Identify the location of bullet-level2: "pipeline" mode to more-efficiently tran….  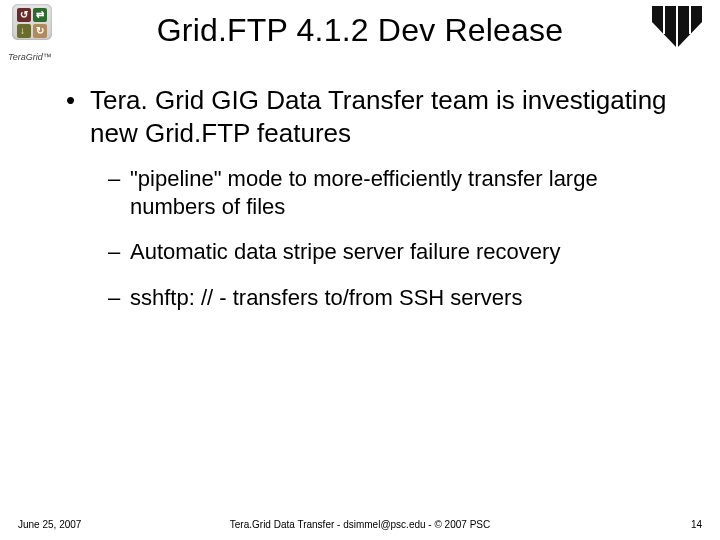
(370, 192).